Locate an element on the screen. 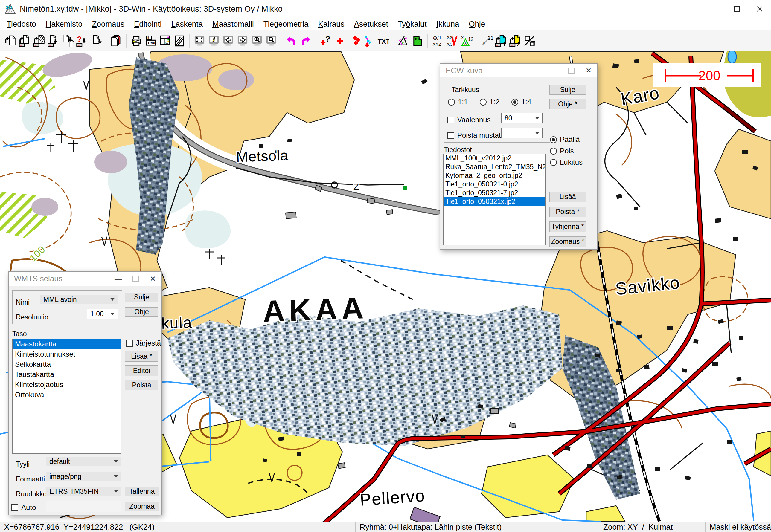 This screenshot has height=532, width=771. file-open-settings-icon is located at coordinates (25, 41).